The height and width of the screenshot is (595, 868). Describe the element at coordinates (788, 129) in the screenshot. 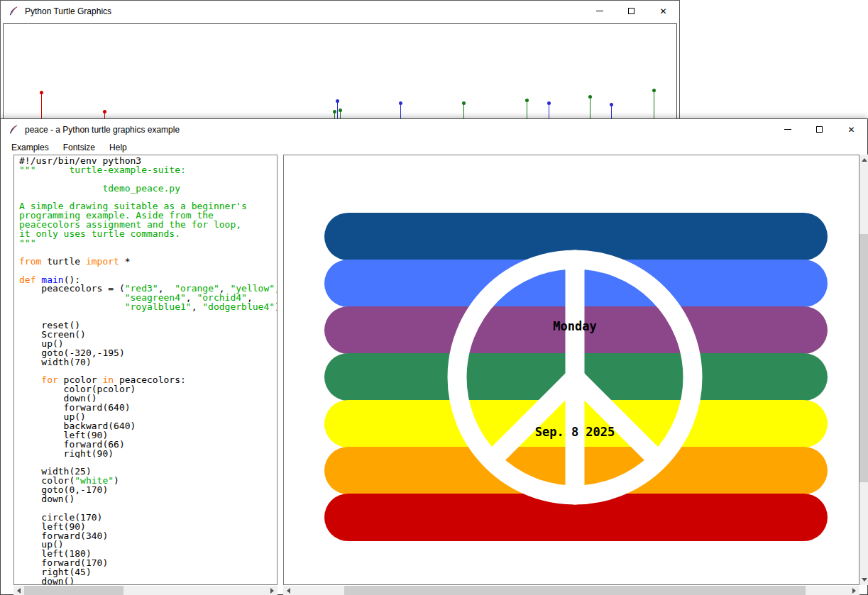

I see `front-minimize-button` at that location.